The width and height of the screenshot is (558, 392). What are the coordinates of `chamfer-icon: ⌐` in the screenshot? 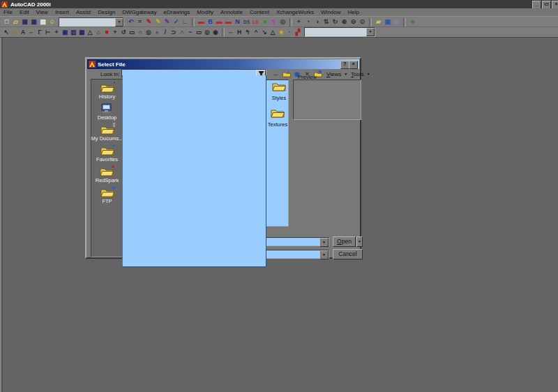 It's located at (231, 32).